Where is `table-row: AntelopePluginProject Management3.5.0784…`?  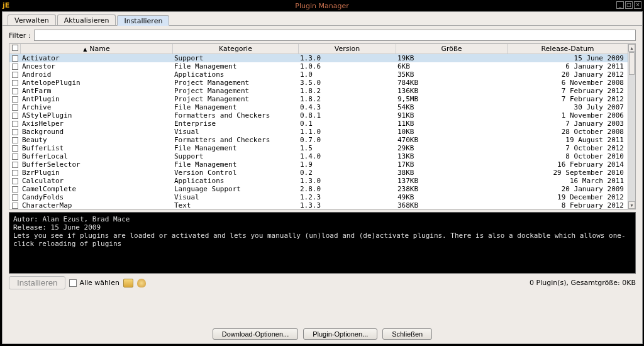 table-row: AntelopePluginProject Management3.5.0784… is located at coordinates (318, 83).